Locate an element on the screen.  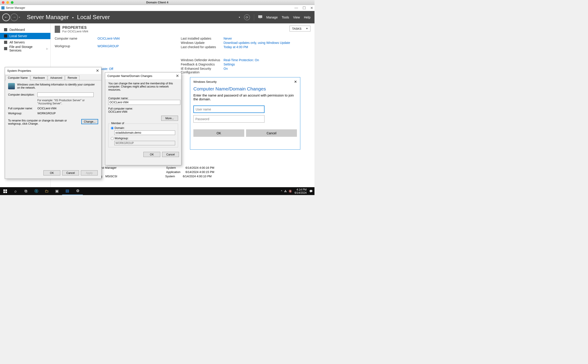
breadcrumb-root: Server Manager is located at coordinates (48, 17).